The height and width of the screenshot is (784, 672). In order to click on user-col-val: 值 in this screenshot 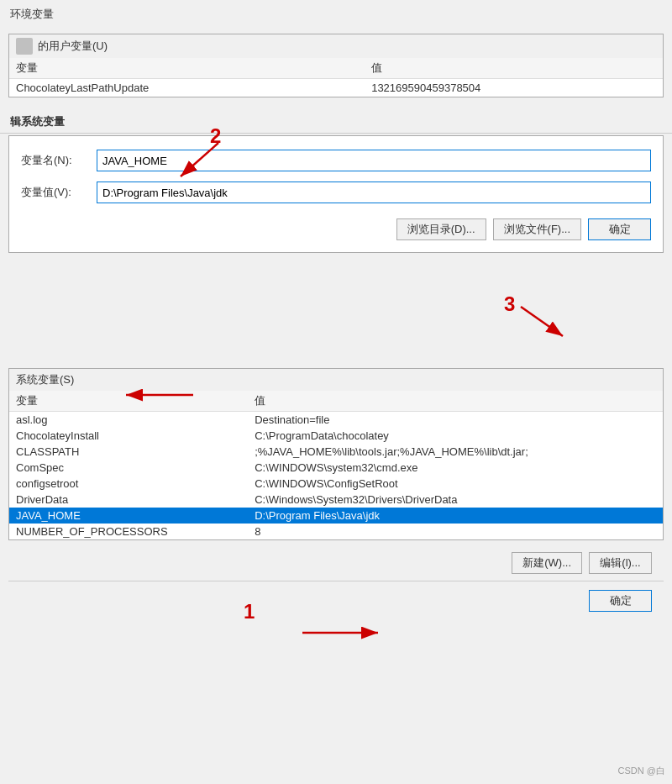, I will do `click(514, 69)`.